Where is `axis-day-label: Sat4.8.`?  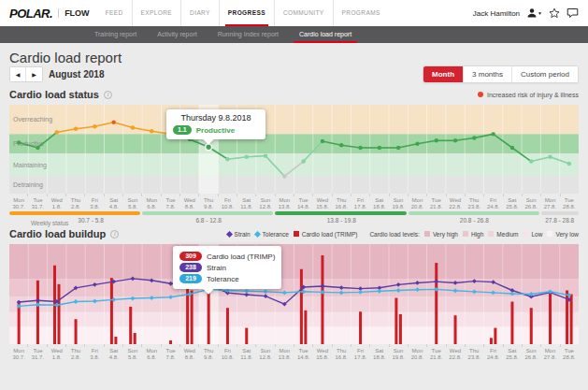
axis-day-label: Sat4.8. is located at coordinates (113, 354).